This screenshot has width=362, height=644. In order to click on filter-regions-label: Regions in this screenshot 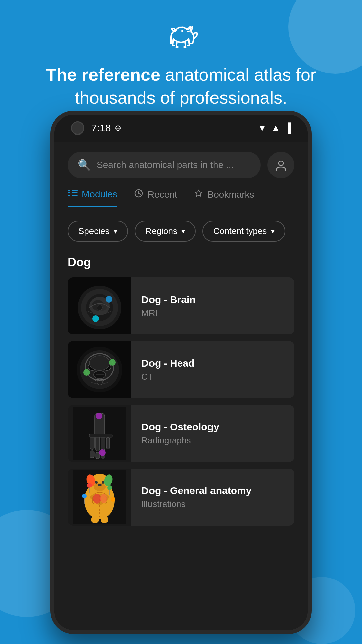, I will do `click(162, 231)`.